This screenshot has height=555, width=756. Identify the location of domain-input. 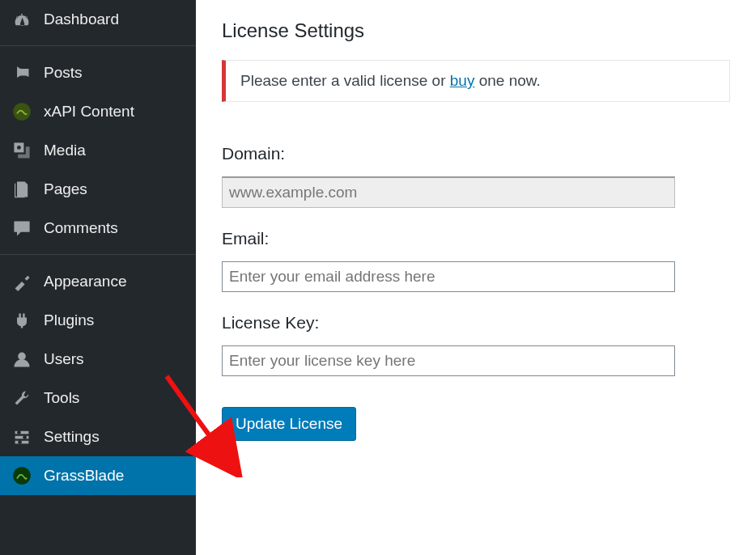
(448, 193).